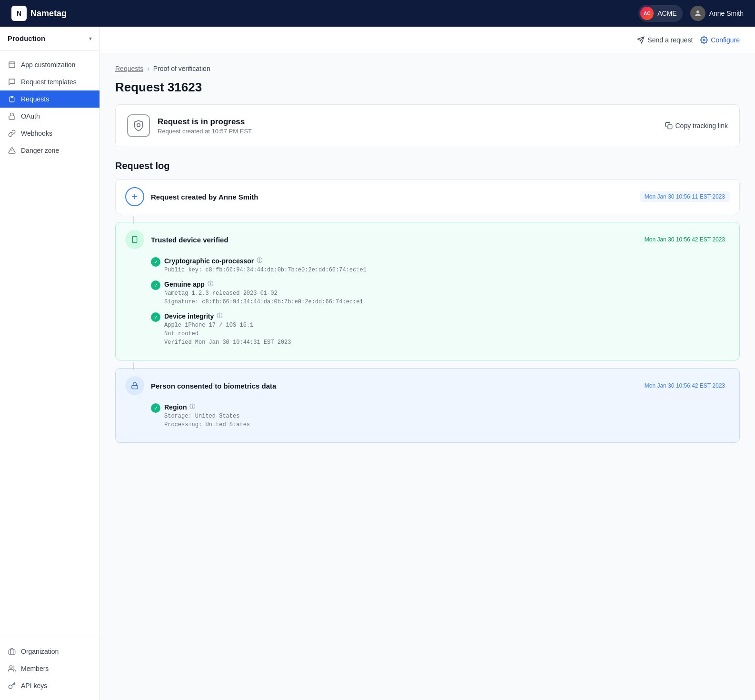 Image resolution: width=755 pixels, height=700 pixels. What do you see at coordinates (50, 99) in the screenshot?
I see `sidebar-item-requests: Requests` at bounding box center [50, 99].